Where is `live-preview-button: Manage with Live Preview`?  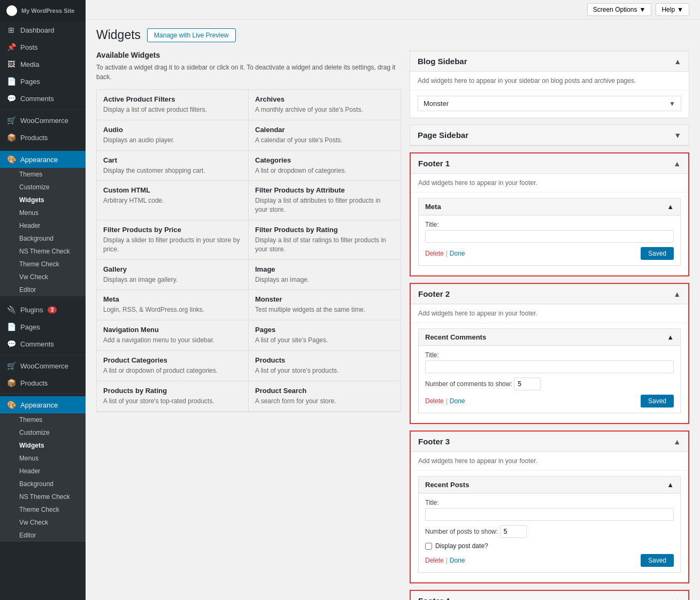
live-preview-button: Manage with Live Preview is located at coordinates (191, 35).